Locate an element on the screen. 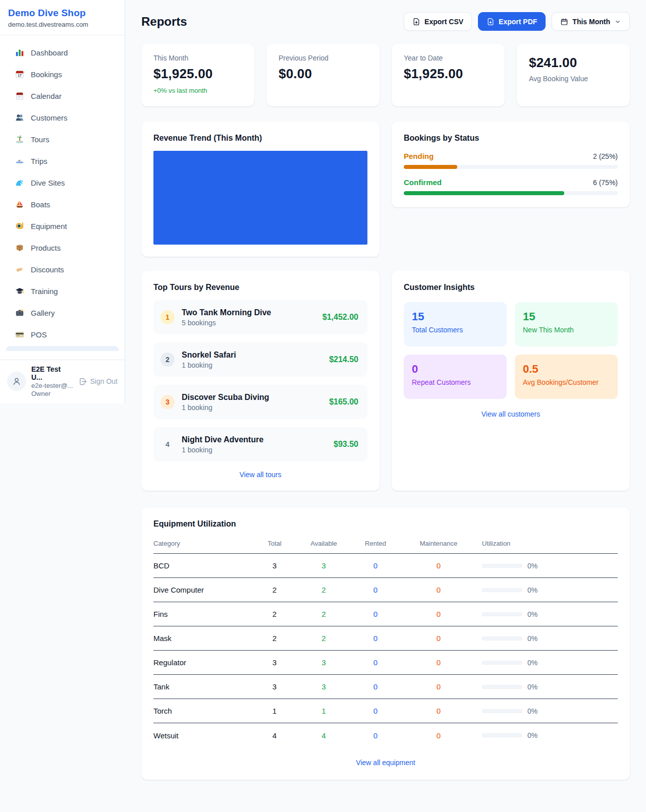  period-dropdown: This Month is located at coordinates (590, 21).